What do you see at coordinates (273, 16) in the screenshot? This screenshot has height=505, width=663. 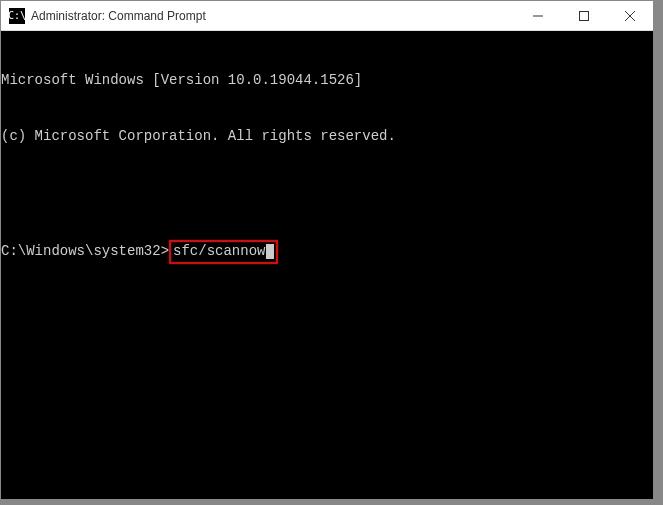 I see `window-title: Administrator: Command Prompt` at bounding box center [273, 16].